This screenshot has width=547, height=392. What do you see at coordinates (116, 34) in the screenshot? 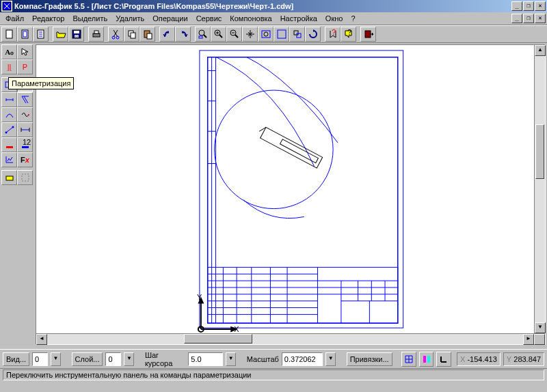
I see `cut-button` at bounding box center [116, 34].